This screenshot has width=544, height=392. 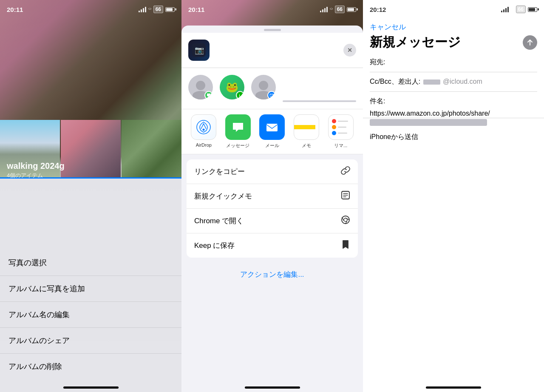 What do you see at coordinates (453, 125) in the screenshot?
I see `compose-body: https://www.amazon.co.jp/photos/share/ i…` at bounding box center [453, 125].